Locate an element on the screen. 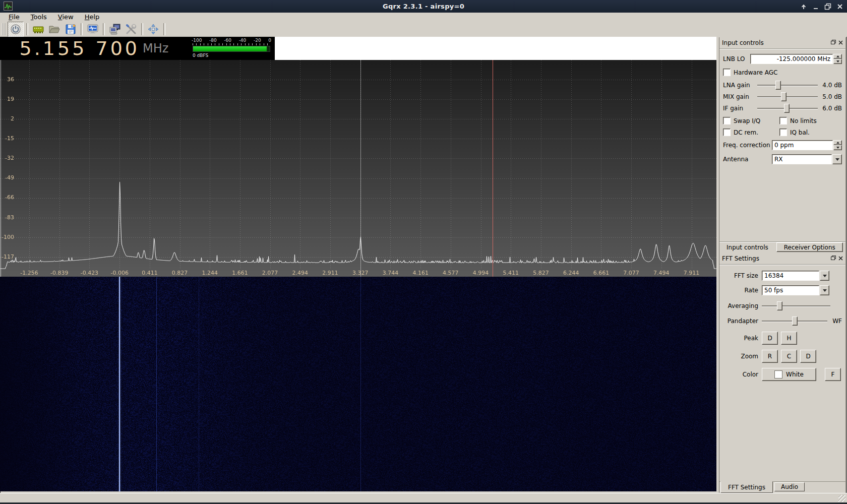  dc-rem-checkbox is located at coordinates (727, 132).